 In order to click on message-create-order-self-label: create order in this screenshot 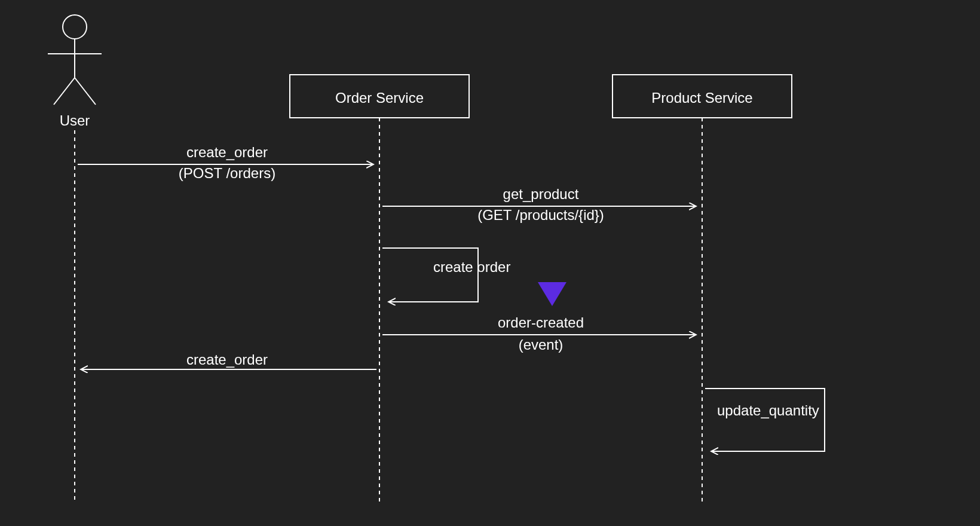, I will do `click(472, 267)`.